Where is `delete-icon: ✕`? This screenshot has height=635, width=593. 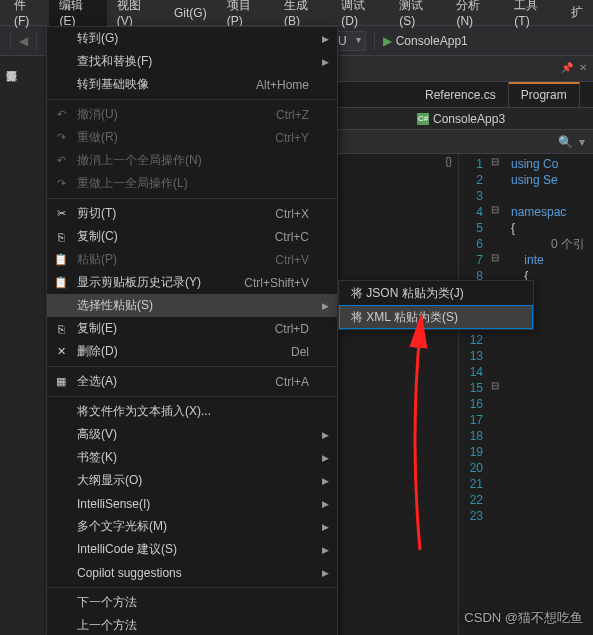 delete-icon: ✕ is located at coordinates (61, 352).